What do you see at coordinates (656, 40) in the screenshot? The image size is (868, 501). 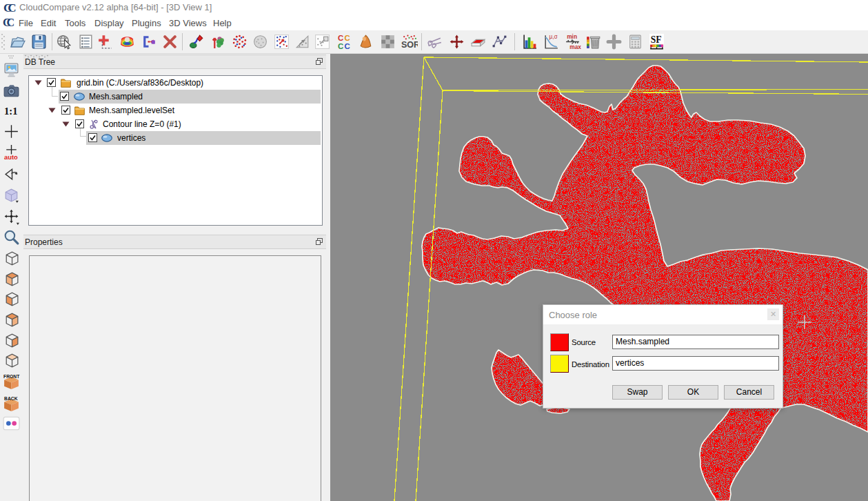 I see `svg-text: SF` at bounding box center [656, 40].